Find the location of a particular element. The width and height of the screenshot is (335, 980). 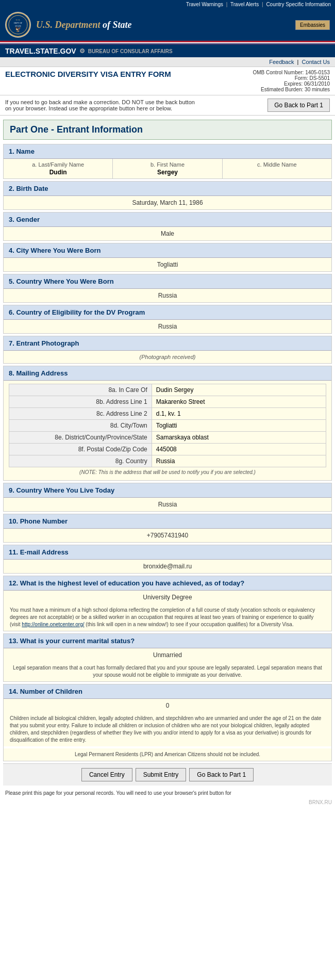

omb-info: OMB Control Number: 1405-0153 Form: DS-5… is located at coordinates (291, 81).